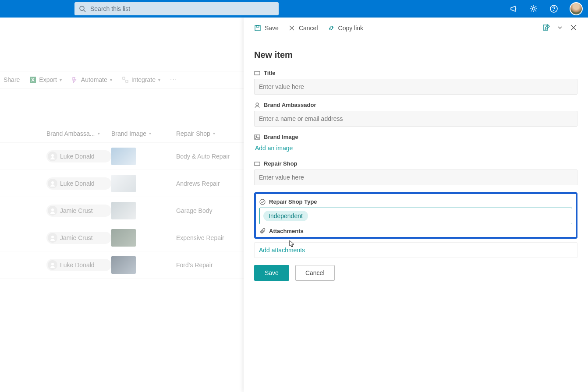  Describe the element at coordinates (287, 231) in the screenshot. I see `attachments-label: Attachments` at that location.